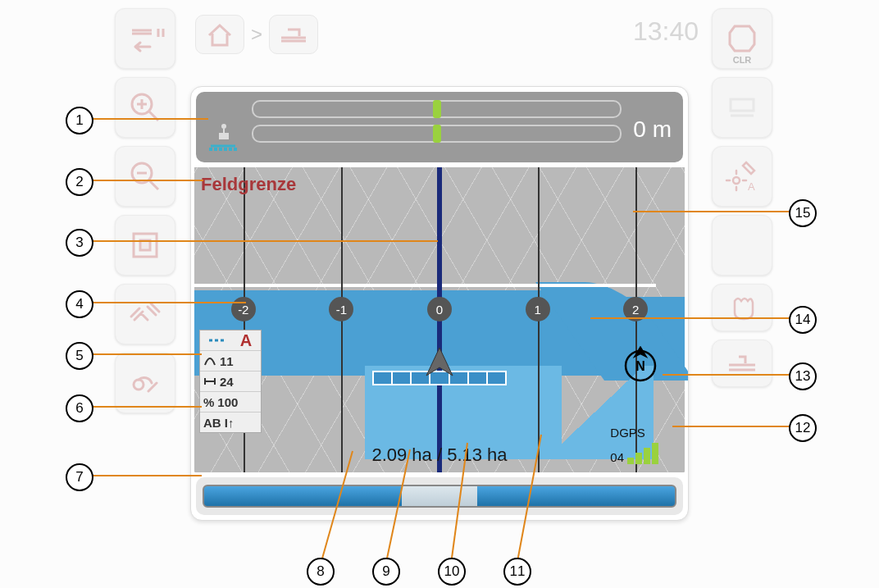  I want to click on left-toolbar, so click(145, 211).